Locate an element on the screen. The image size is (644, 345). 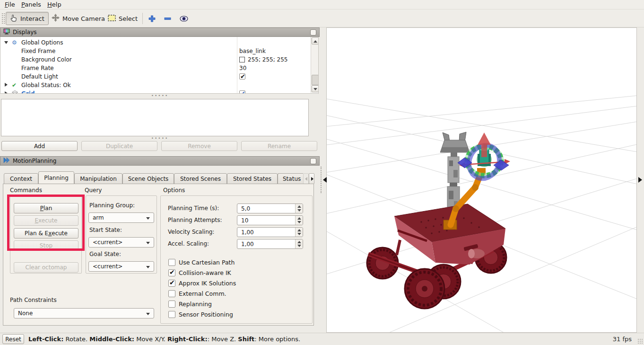
execute-button: Execute is located at coordinates (46, 221).